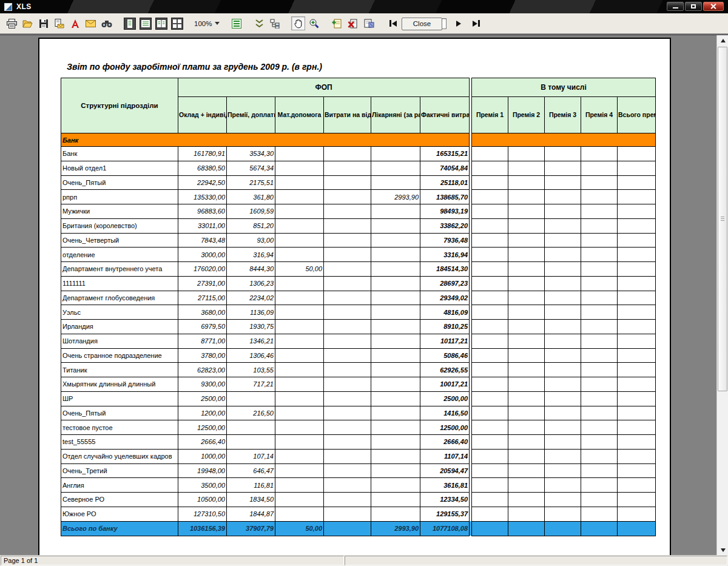 This screenshot has height=566, width=728. Describe the element at coordinates (459, 23) in the screenshot. I see `next-page-button` at that location.